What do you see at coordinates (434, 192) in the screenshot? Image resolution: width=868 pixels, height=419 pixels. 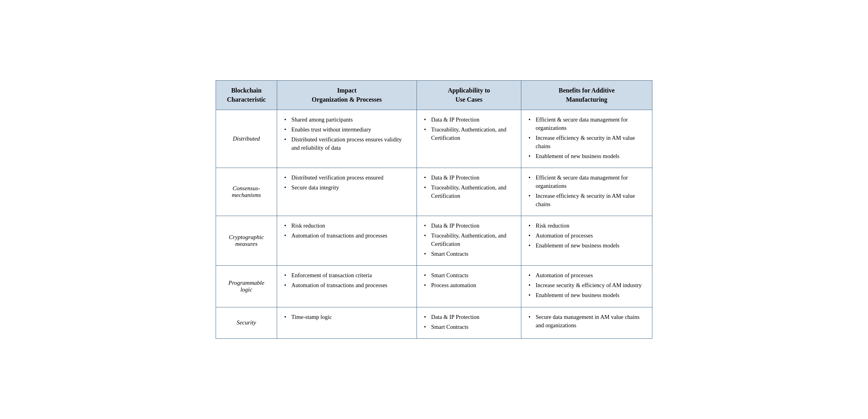 I see `table-row: Consensus-mechanismsDistributed verifica…` at bounding box center [434, 192].